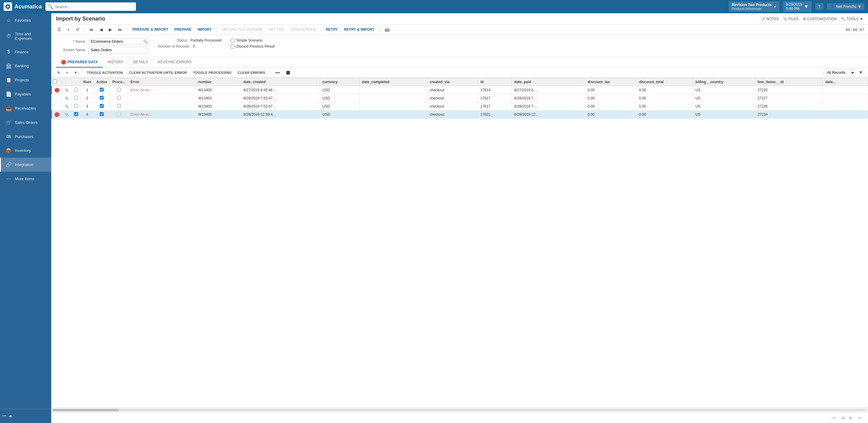 The width and height of the screenshot is (868, 423). I want to click on tab-prepared-data: 🔴 PREPARED DATA, so click(80, 62).